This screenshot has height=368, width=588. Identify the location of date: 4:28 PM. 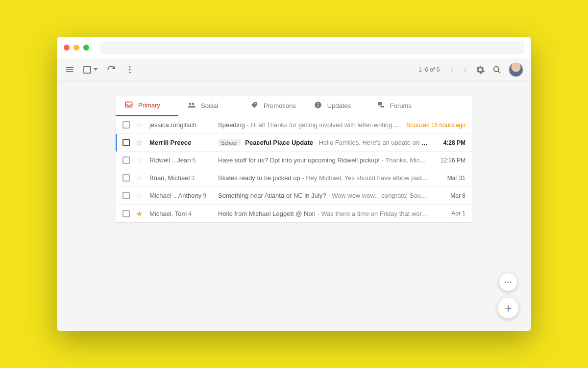
(451, 143).